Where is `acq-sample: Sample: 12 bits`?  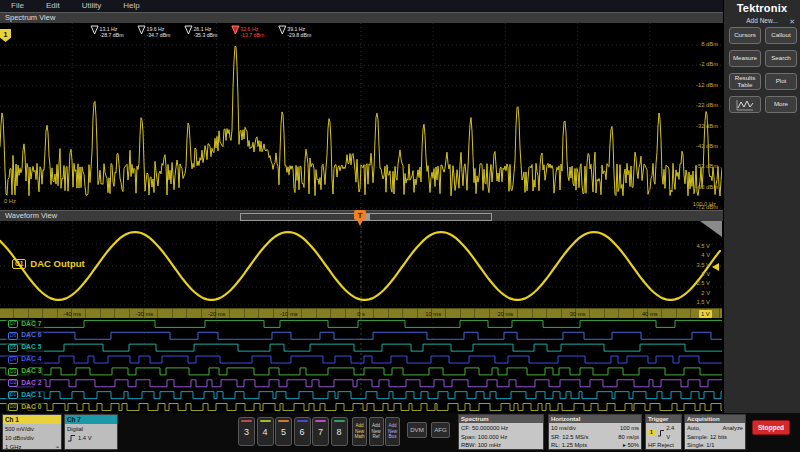 acq-sample: Sample: 12 bits is located at coordinates (715, 438).